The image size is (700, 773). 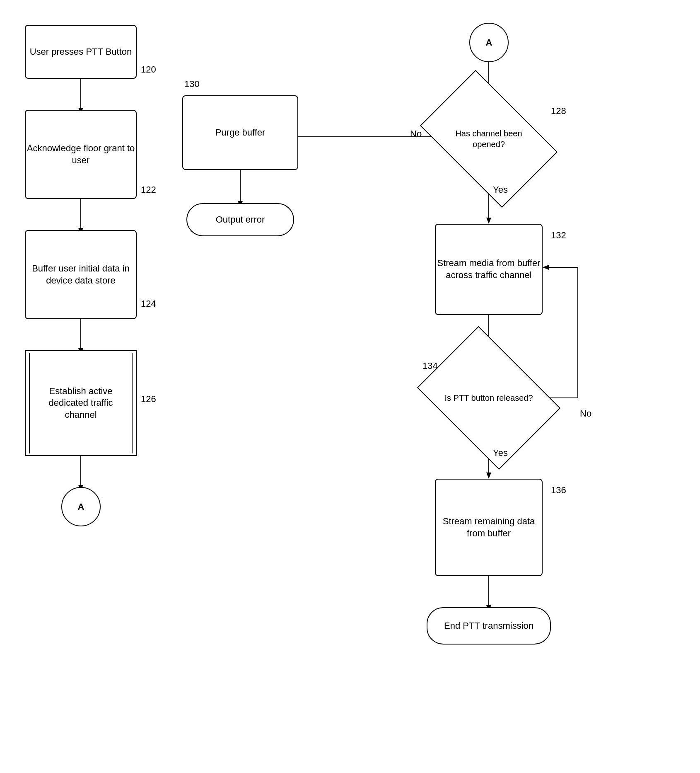 What do you see at coordinates (489, 139) in the screenshot?
I see `has-channel-opened-diamond: Has channel been opened?` at bounding box center [489, 139].